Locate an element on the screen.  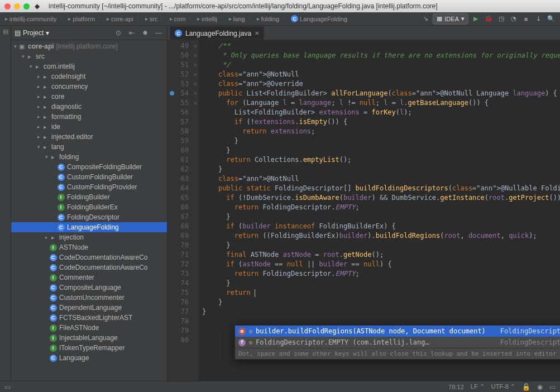
search-everywhere-button: 🔍 is located at coordinates (551, 19).